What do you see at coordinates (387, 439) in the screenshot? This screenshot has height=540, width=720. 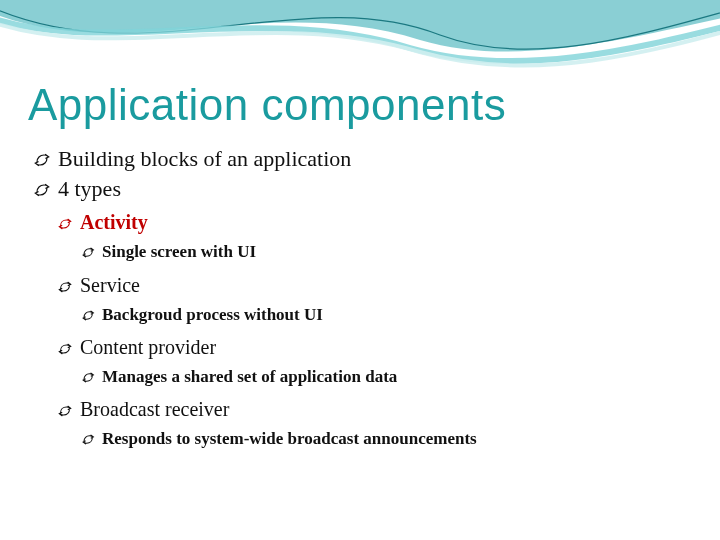 I see `bullet-level3: Responds to system-wide broadcast announ…` at bounding box center [387, 439].